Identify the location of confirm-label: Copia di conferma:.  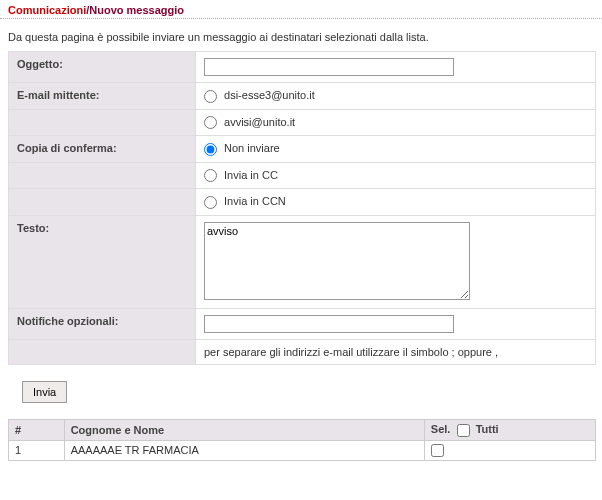
(102, 150).